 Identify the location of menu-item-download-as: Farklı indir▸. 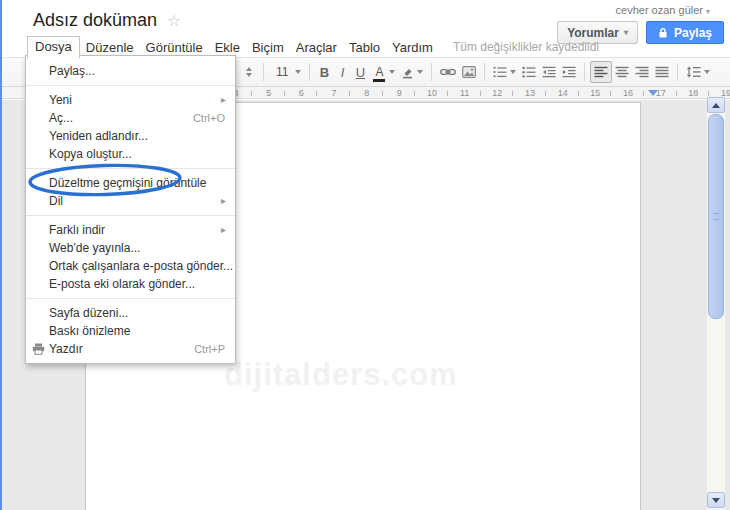
(130, 230).